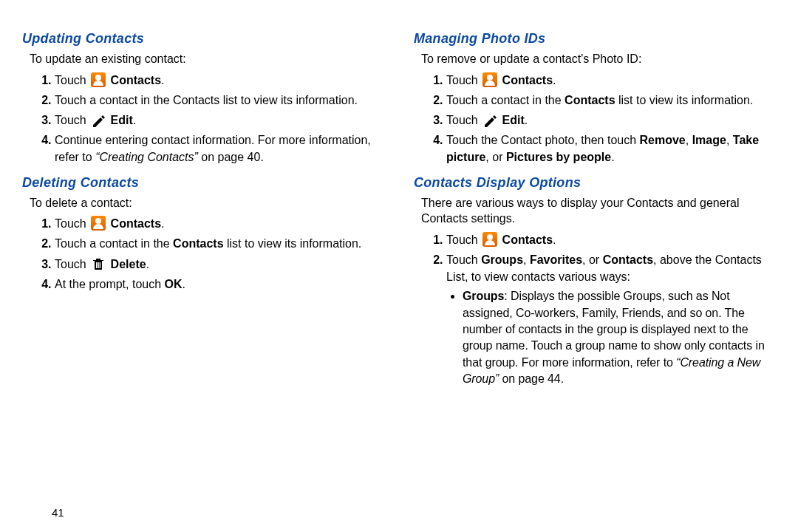  Describe the element at coordinates (109, 284) in the screenshot. I see `text: At the prompt, touch` at that location.